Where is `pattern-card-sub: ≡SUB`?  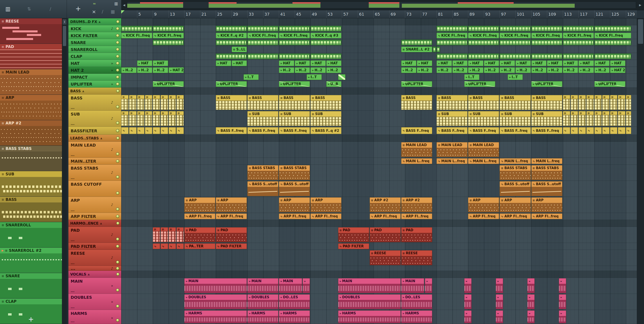 pattern-card-sub: ≡SUB is located at coordinates (31, 184).